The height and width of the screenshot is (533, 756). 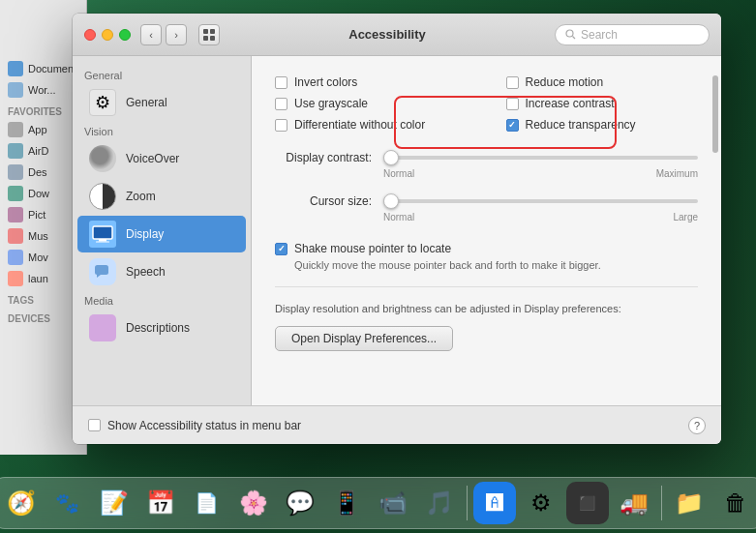 I want to click on dock-safari: 🧭, so click(x=21, y=503).